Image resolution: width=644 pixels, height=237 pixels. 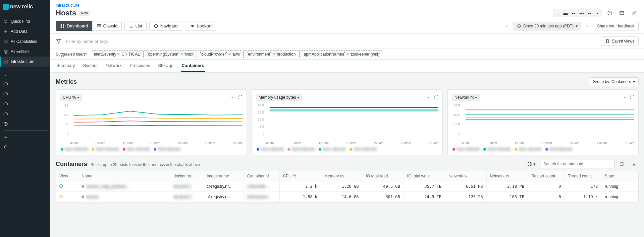 What do you see at coordinates (279, 97) in the screenshot?
I see `metric-select: Memory usage bytes ▾` at bounding box center [279, 97].